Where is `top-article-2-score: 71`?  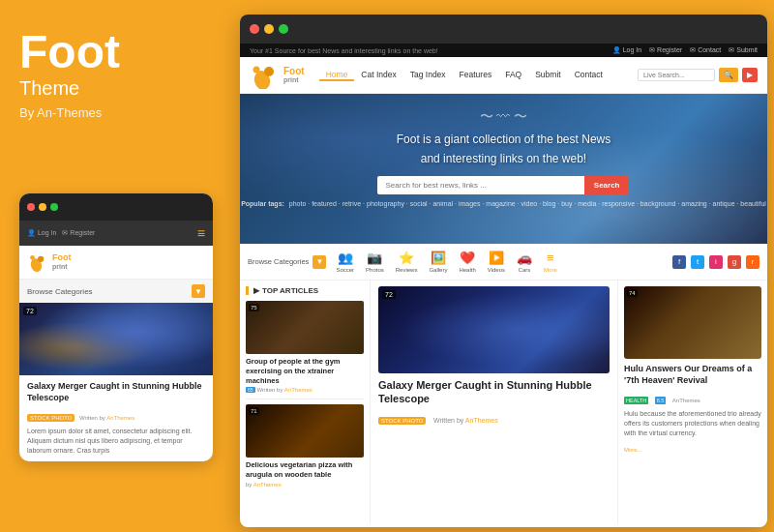
top-article-2-score: 71 is located at coordinates (253, 411).